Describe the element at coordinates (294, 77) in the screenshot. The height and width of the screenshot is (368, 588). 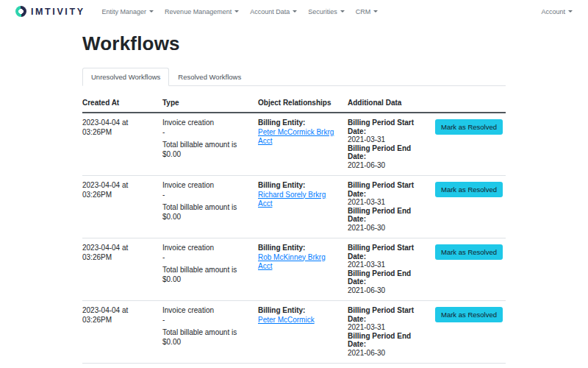
I see `workflow-tabs: Unresolved Workflows Resolved Workflows` at that location.